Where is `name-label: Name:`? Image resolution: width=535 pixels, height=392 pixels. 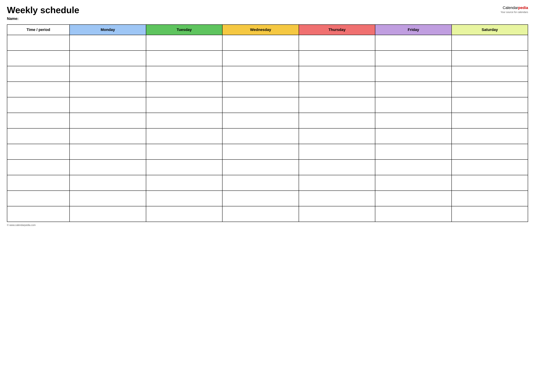
name-label: Name: is located at coordinates (43, 19).